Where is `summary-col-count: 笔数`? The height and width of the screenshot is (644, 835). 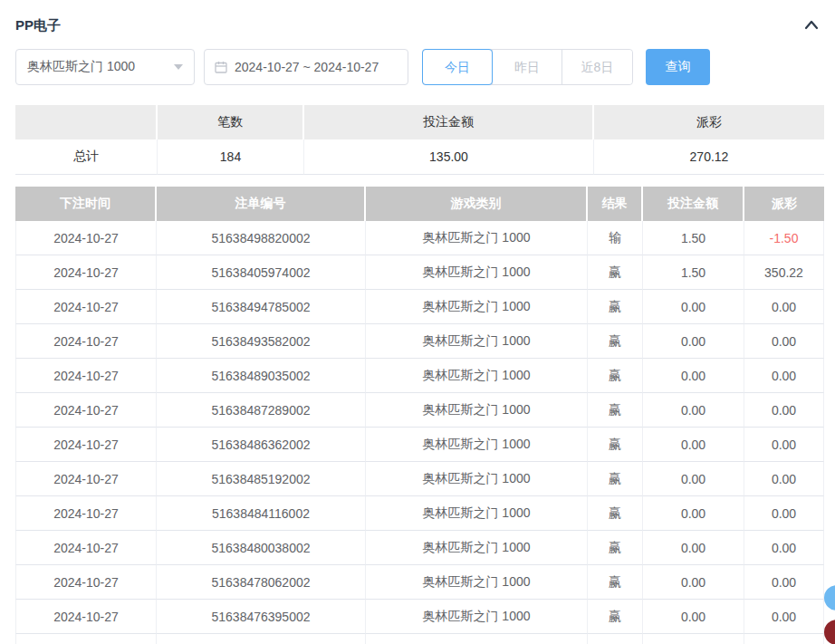
summary-col-count: 笔数 is located at coordinates (231, 122).